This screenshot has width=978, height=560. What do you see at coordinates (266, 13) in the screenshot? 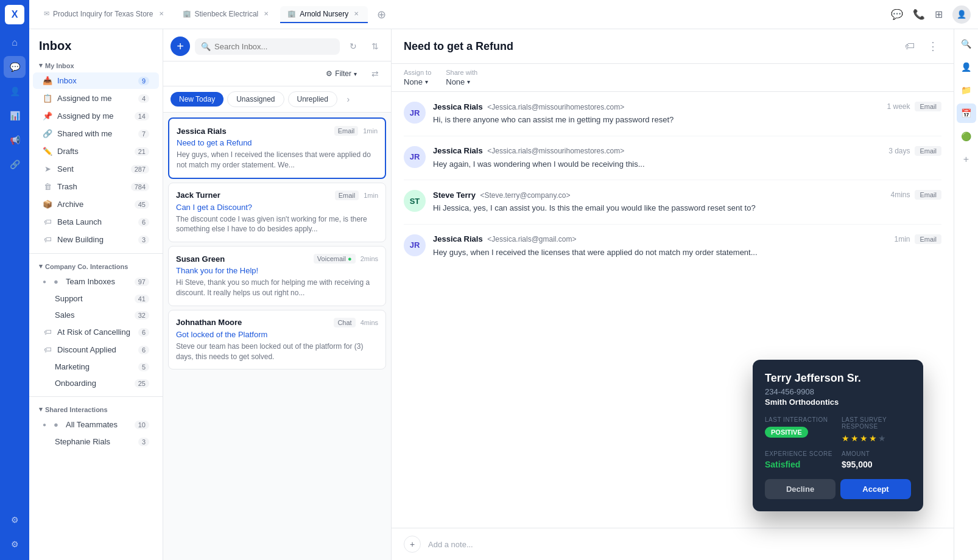
I see `tab-close-2: ✕` at bounding box center [266, 13].